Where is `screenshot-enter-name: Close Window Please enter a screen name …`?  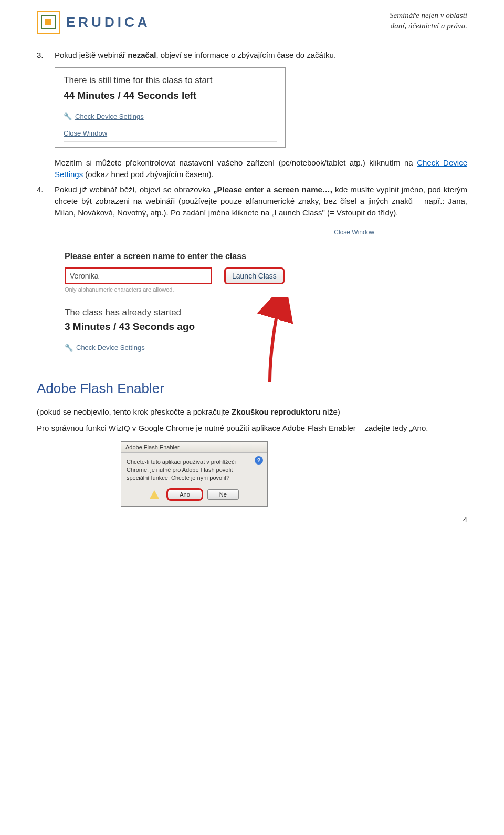
screenshot-enter-name: Close Window Please enter a screen name … is located at coordinates (217, 292).